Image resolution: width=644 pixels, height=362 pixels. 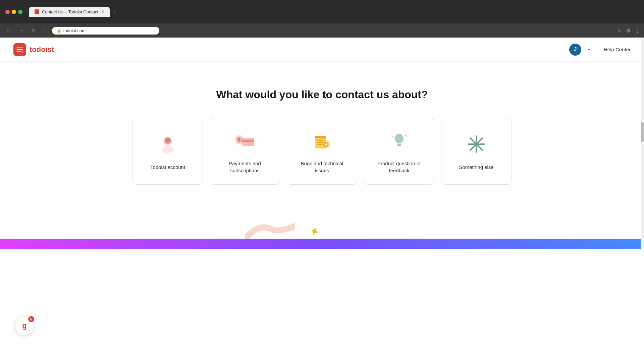 I want to click on help-center-link: Help Center, so click(x=617, y=50).